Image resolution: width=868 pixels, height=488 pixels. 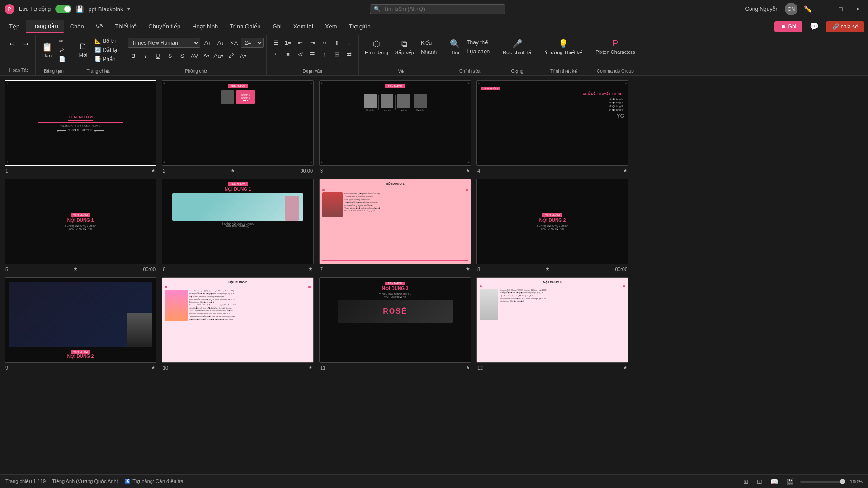 What do you see at coordinates (26, 44) in the screenshot?
I see `redo-button: ↪` at bounding box center [26, 44].